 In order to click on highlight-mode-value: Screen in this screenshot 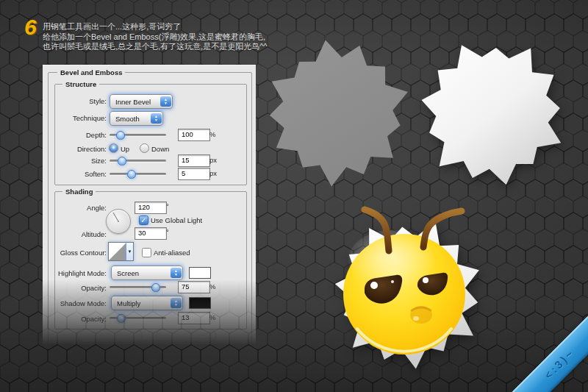, I will do `click(141, 274)`.